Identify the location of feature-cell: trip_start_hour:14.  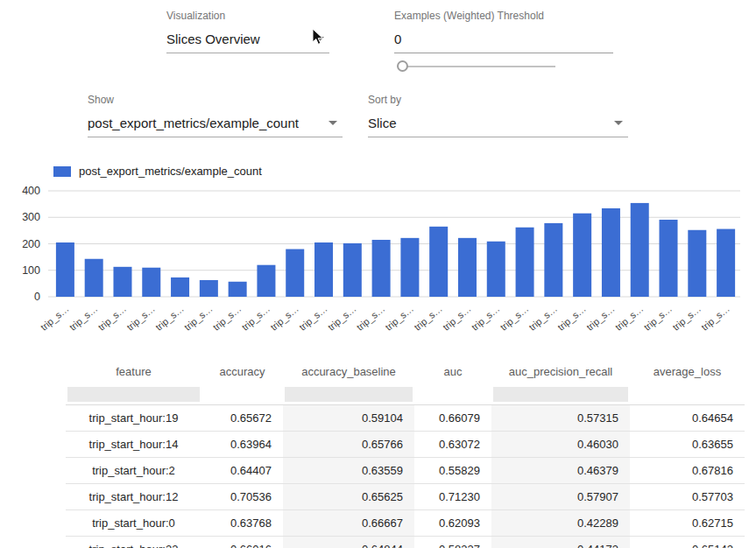
(133, 445).